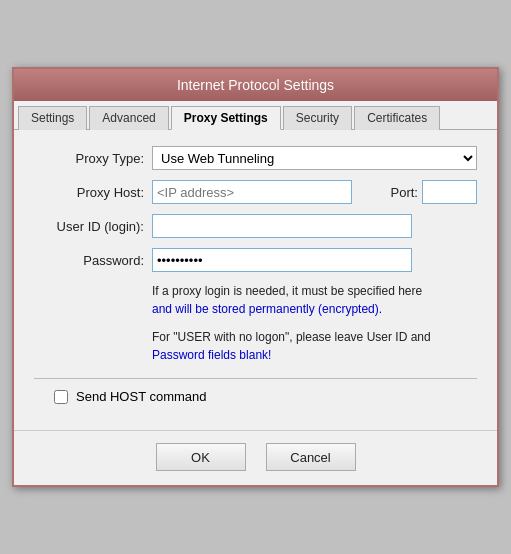 This screenshot has height=554, width=511. What do you see at coordinates (256, 260) in the screenshot?
I see `password-row: Password:` at bounding box center [256, 260].